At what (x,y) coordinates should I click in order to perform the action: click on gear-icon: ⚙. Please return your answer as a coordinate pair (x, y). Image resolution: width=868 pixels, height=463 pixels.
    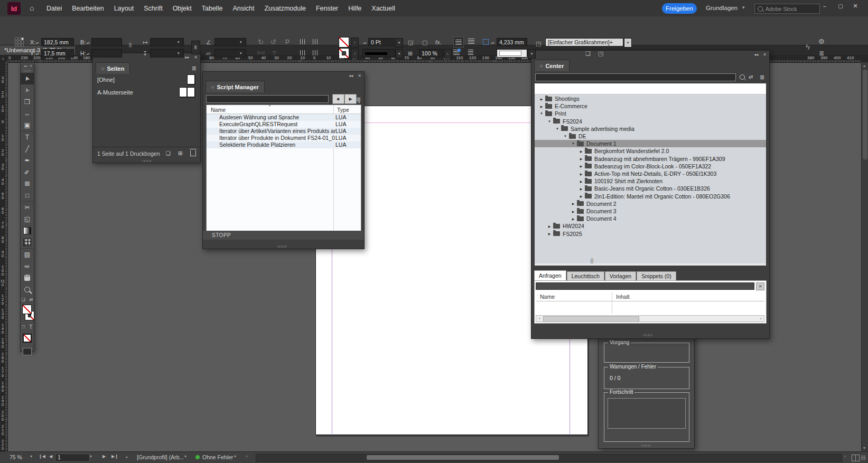
    Looking at the image, I should click on (822, 41).